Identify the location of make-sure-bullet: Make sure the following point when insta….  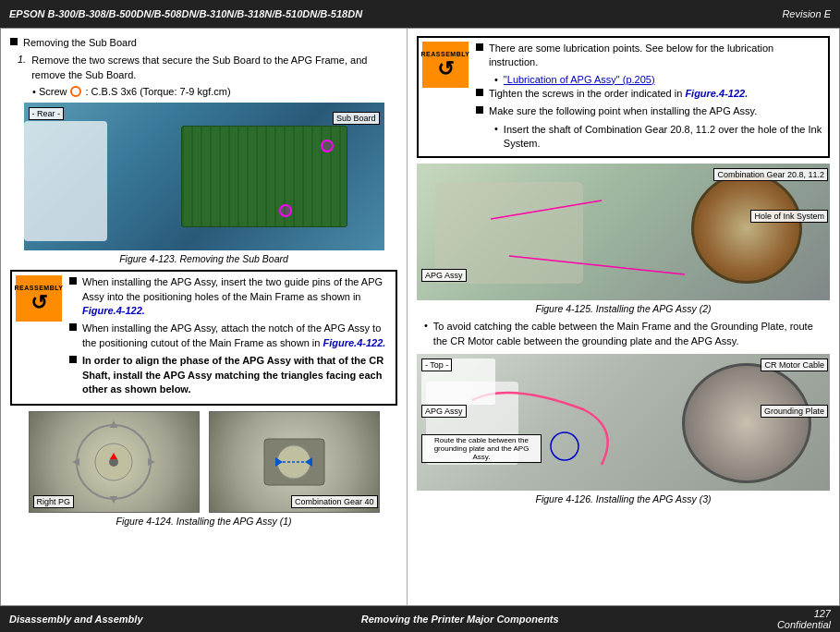
(651, 111).